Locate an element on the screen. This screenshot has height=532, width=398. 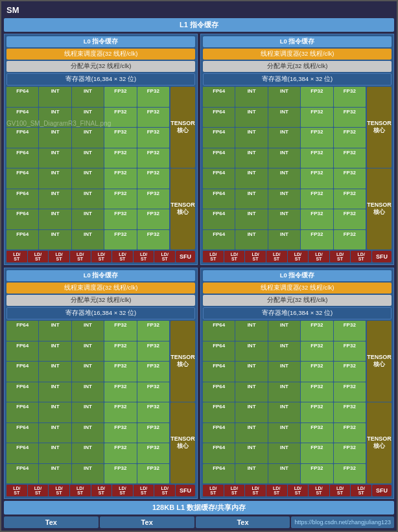
tensor-core-4: TENSOR核心 is located at coordinates (379, 209).